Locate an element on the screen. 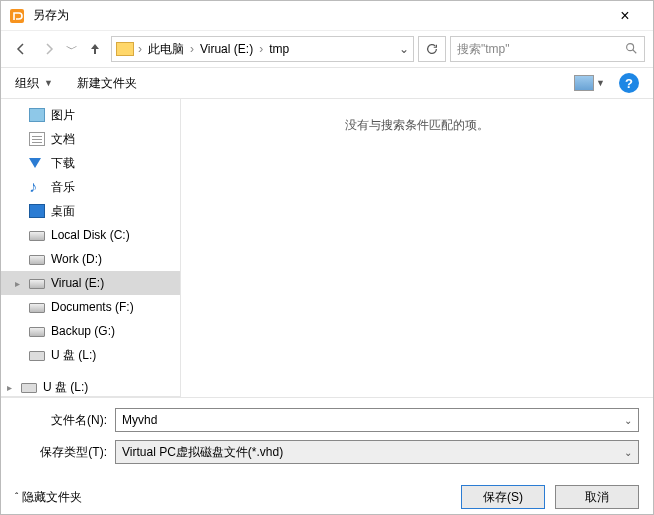 This screenshot has width=654, height=515. folder-icon is located at coordinates (125, 49).